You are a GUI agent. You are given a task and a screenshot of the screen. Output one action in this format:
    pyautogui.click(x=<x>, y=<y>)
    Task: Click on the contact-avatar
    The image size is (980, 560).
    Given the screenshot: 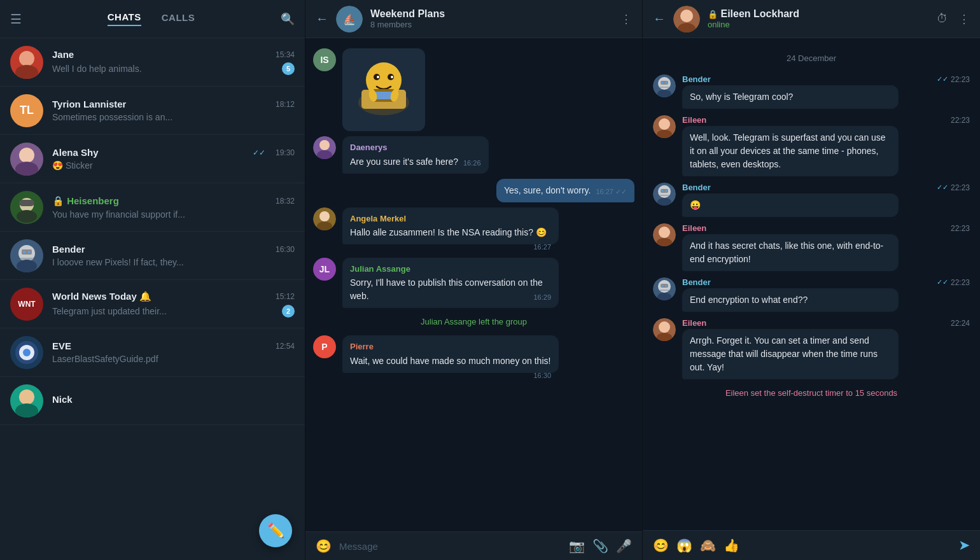 What is the action you would take?
    pyautogui.click(x=687, y=19)
    